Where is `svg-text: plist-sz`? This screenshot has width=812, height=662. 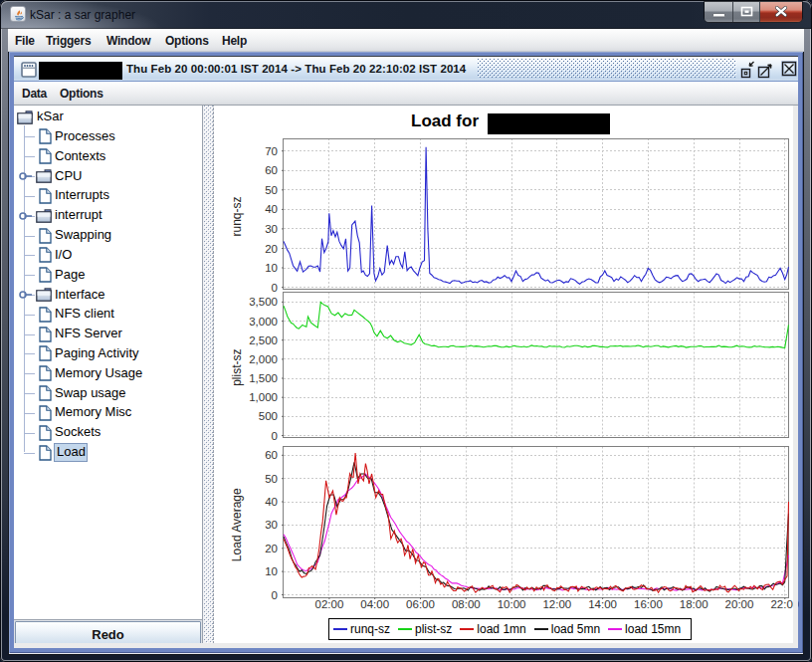 svg-text: plist-sz is located at coordinates (237, 368).